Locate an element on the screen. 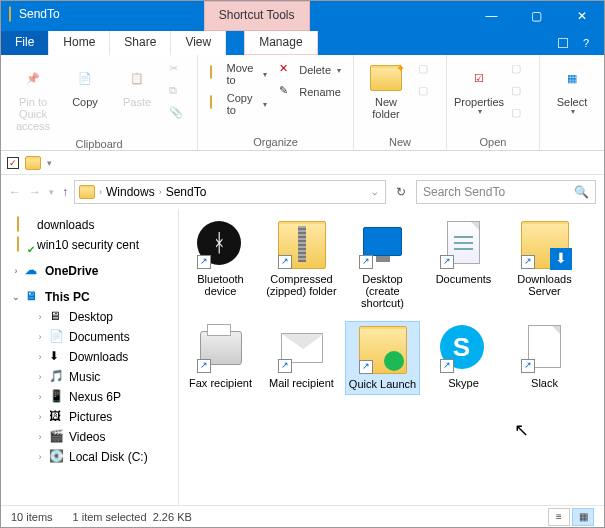 The image size is (605, 528). file-item: ↗Fax recipient is located at coordinates (220, 358).